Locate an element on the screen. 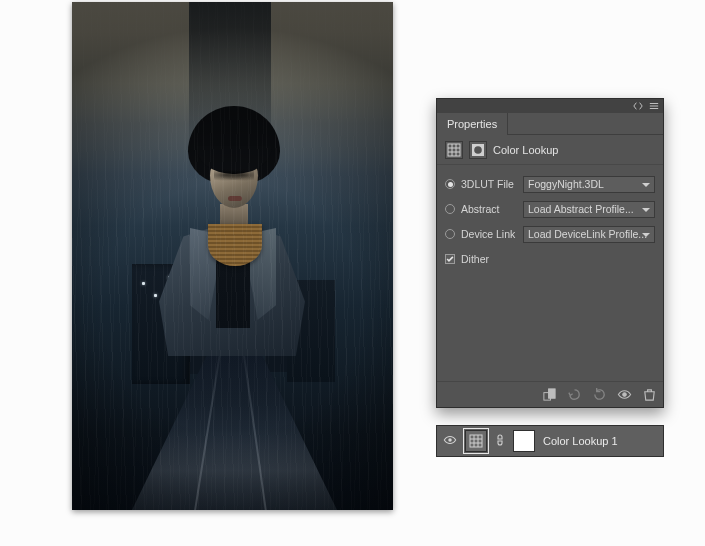  view-previous-state-icon is located at coordinates (574, 394).